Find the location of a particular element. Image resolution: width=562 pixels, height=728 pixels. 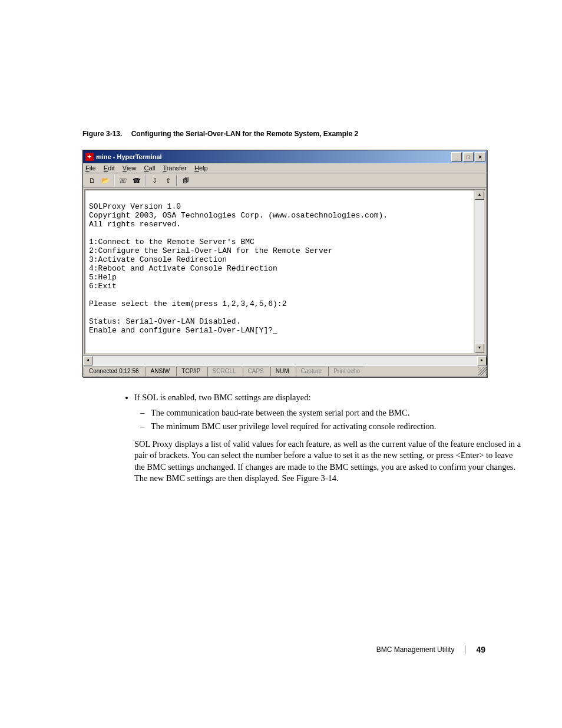

page-number: 49 is located at coordinates (481, 650).